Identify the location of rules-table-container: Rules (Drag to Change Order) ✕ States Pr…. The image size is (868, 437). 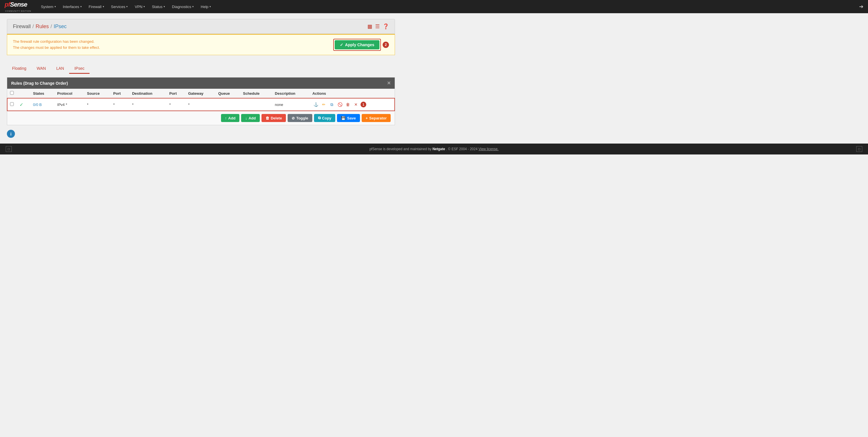
(201, 101).